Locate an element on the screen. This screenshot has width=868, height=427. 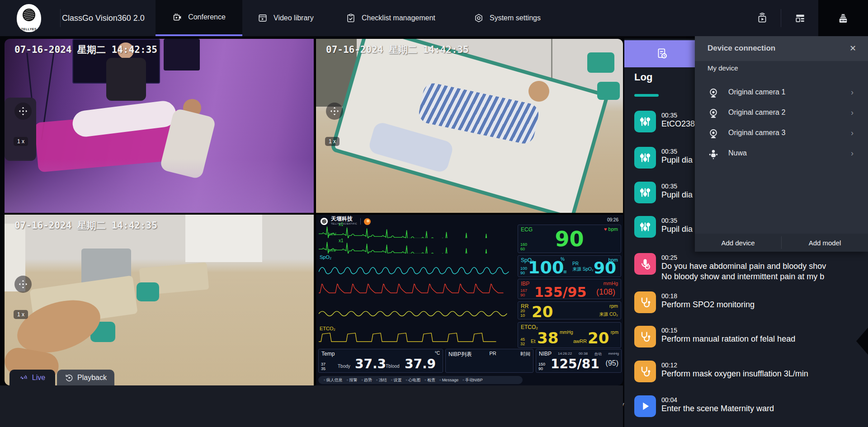
microphone-icon is located at coordinates (645, 264).